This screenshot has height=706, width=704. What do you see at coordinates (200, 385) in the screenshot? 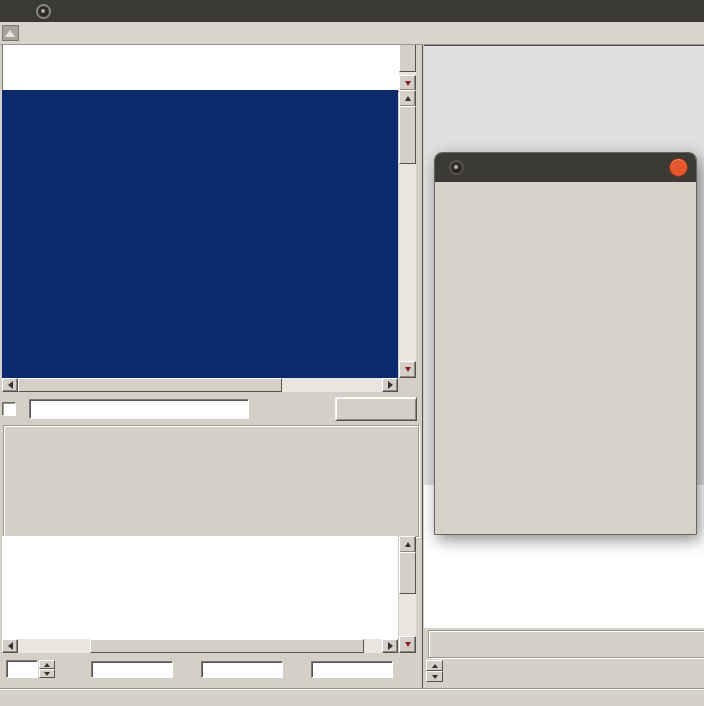
I see `points-hscrollbar` at bounding box center [200, 385].